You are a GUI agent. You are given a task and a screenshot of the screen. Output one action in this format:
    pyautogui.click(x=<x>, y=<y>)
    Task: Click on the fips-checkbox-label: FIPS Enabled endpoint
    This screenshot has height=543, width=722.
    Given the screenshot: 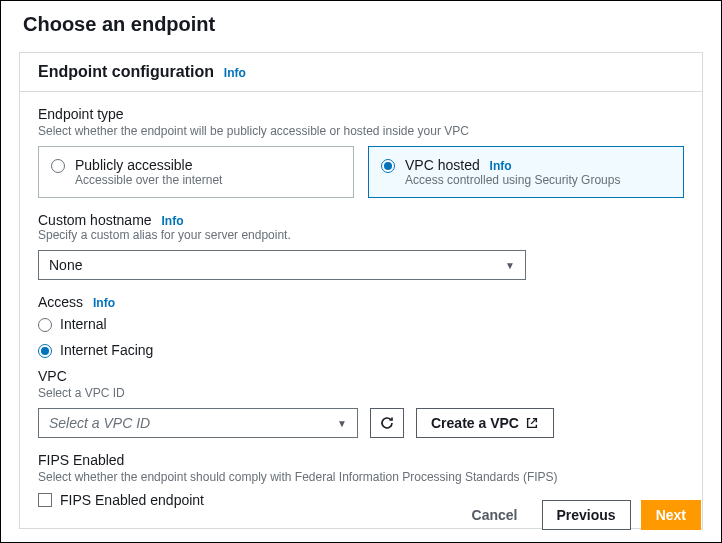 What is the action you would take?
    pyautogui.click(x=132, y=500)
    